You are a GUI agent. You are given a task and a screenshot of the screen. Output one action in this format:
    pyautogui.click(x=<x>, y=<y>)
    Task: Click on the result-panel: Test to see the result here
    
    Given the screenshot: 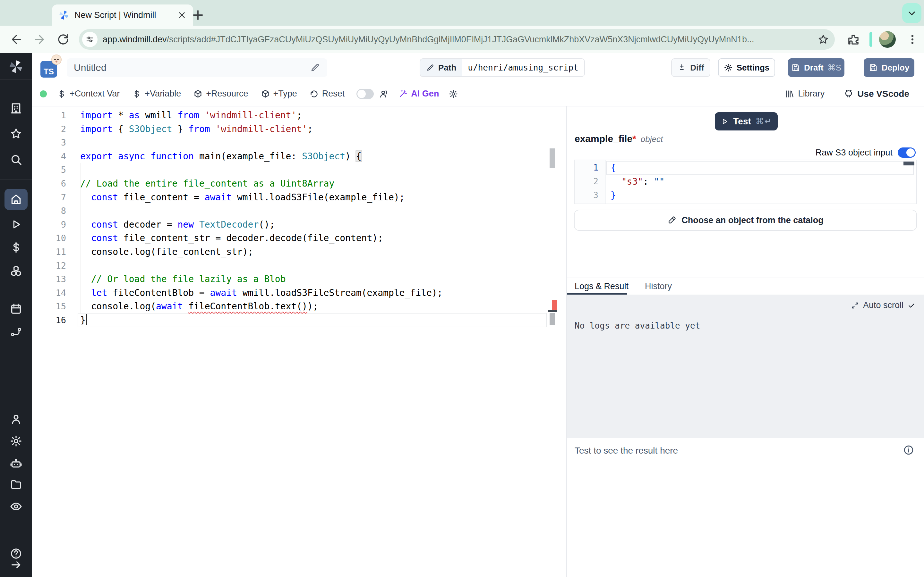 What is the action you would take?
    pyautogui.click(x=745, y=508)
    